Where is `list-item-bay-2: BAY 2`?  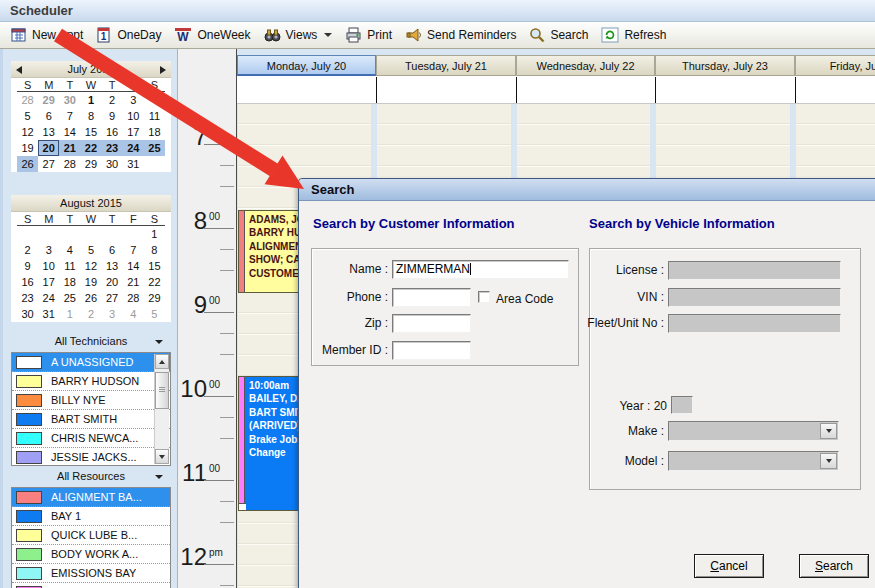 list-item-bay-2: BAY 2 is located at coordinates (91, 586).